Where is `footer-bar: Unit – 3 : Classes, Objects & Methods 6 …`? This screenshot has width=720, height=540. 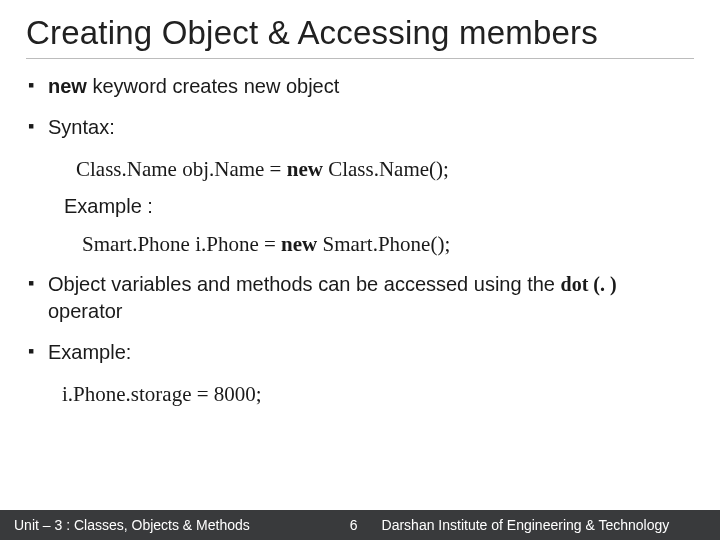
footer-bar: Unit – 3 : Classes, Objects & Methods 6 … is located at coordinates (360, 525).